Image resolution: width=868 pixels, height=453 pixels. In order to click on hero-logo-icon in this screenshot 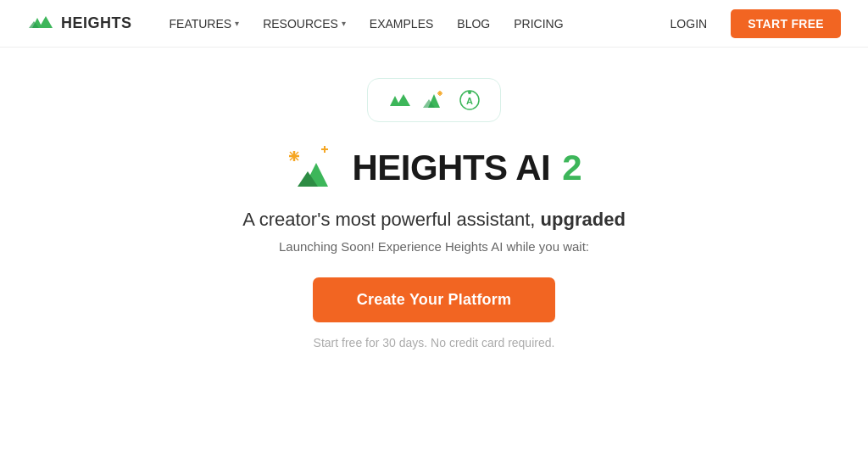, I will do `click(313, 168)`.